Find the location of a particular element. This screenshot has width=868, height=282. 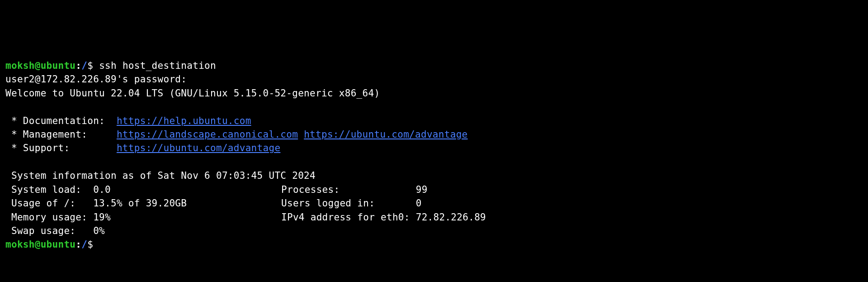

prompt-line-1: moksh@ubuntu:/$ ssh host_destination is located at coordinates (434, 66).